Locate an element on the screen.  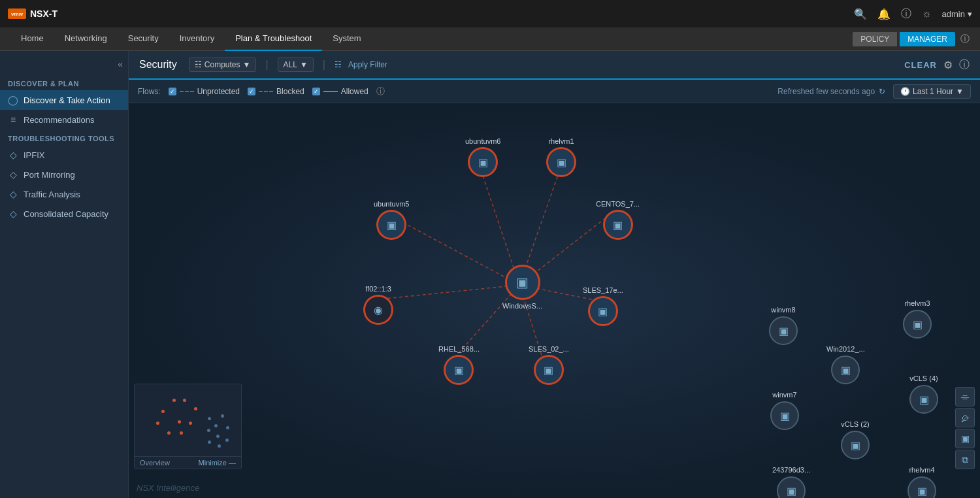
bell-icon: 🔔 is located at coordinates (884, 14).